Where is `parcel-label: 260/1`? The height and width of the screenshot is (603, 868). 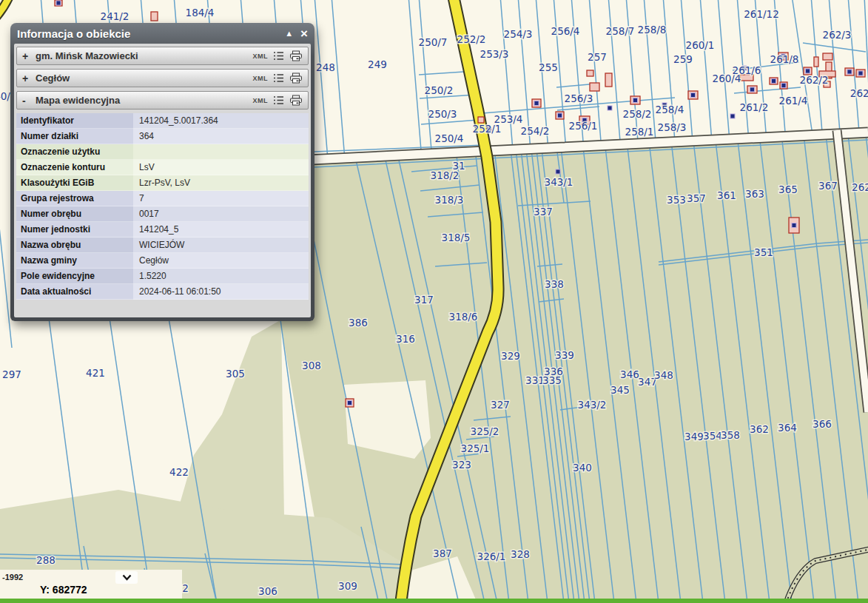 parcel-label: 260/1 is located at coordinates (700, 45).